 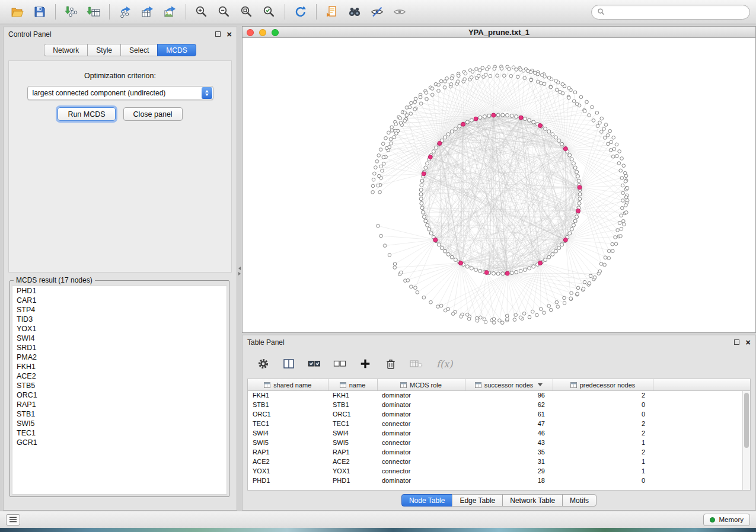 What do you see at coordinates (416, 364) in the screenshot?
I see `clear-table-button` at bounding box center [416, 364].